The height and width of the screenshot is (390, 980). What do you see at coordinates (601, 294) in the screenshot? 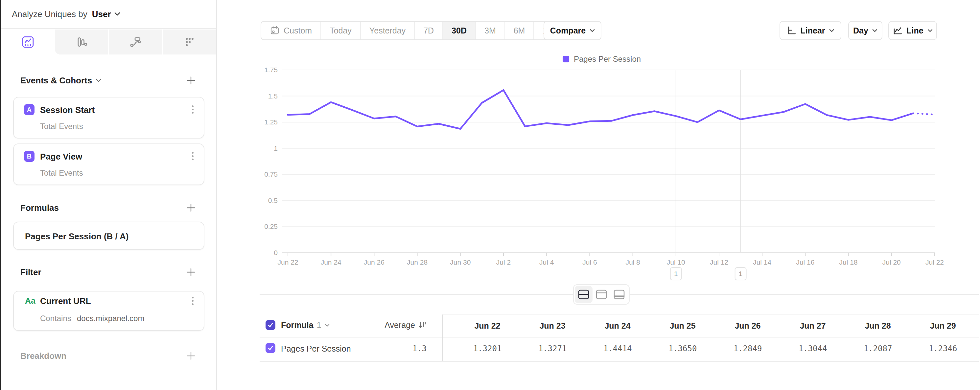
I see `layout-chart-only-button` at bounding box center [601, 294].